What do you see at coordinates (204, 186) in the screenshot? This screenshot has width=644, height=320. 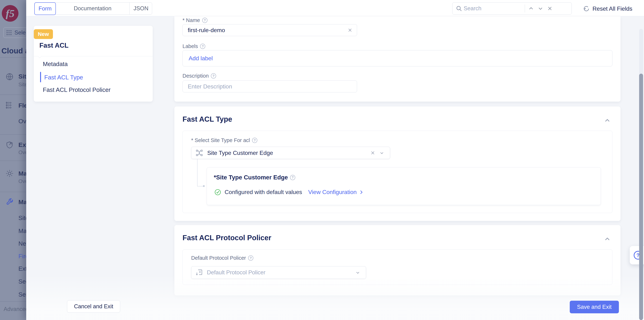 I see `connector-dot` at bounding box center [204, 186].